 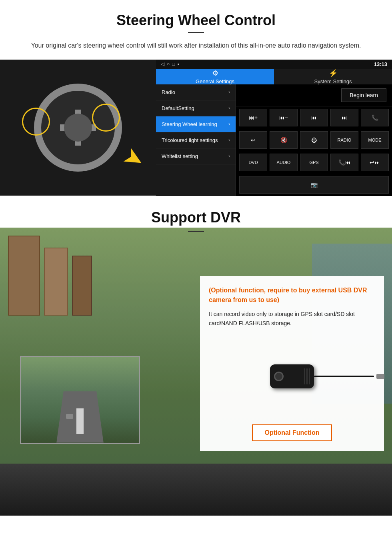 I want to click on home-icon: ○, so click(x=168, y=64).